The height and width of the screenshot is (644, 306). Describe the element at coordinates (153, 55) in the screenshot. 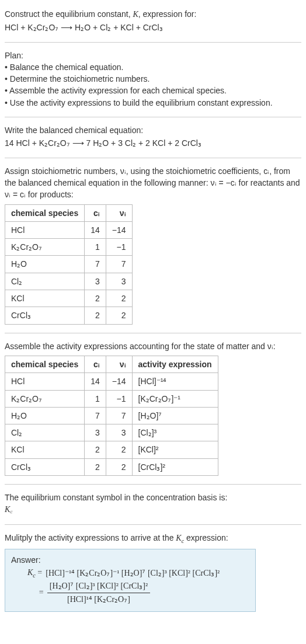

I see `plan-title: Plan:` at that location.